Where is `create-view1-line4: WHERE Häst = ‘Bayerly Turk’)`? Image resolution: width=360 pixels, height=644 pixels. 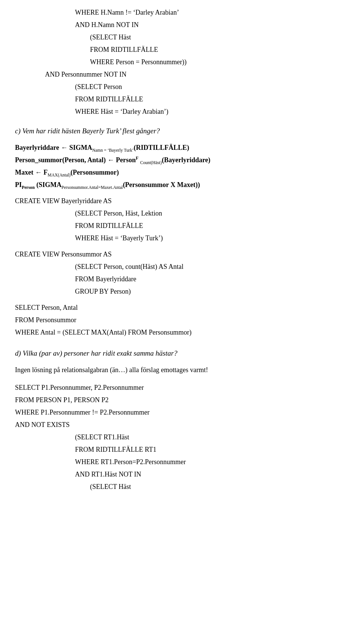
create-view1-line4: WHERE Häst = ‘Bayerly Turk’) is located at coordinates (210, 238).